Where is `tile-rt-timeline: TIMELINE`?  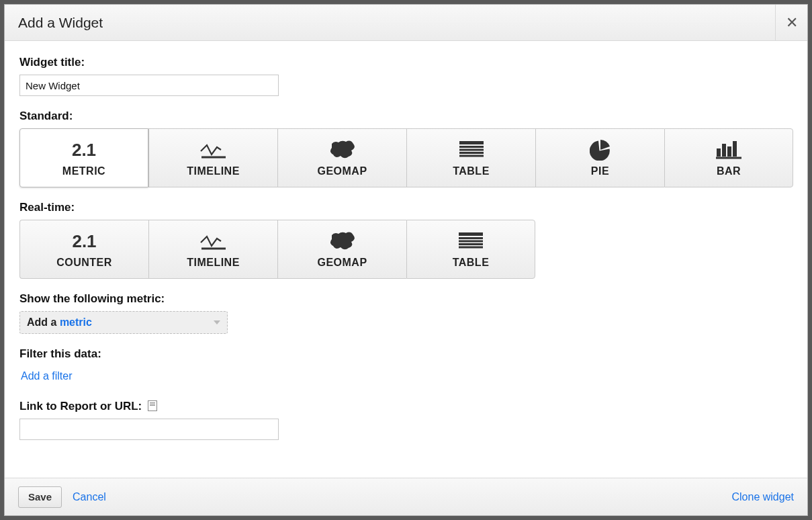 tile-rt-timeline: TIMELINE is located at coordinates (213, 249).